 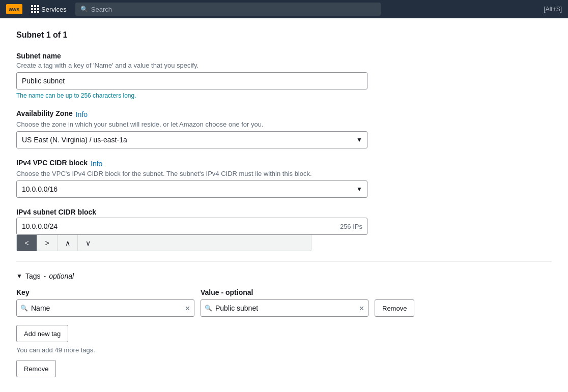 I want to click on tags-value-header: Value - optional, so click(x=285, y=292).